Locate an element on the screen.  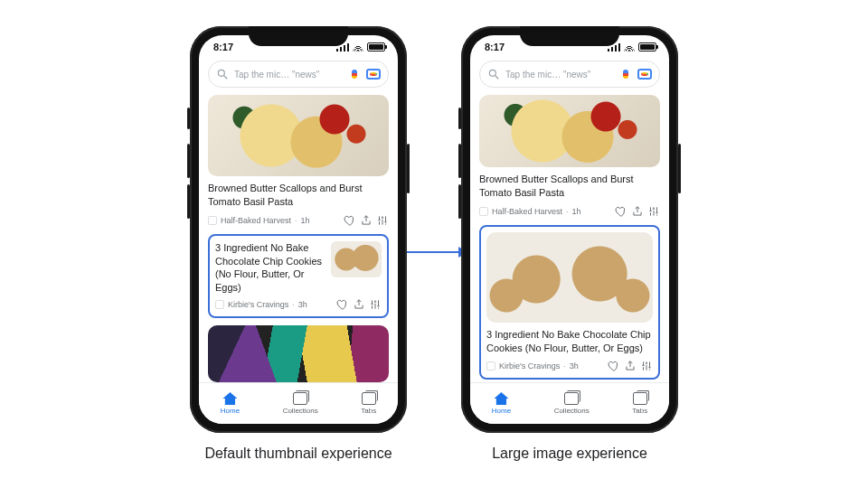
caption-right: Large image experience is located at coordinates (570, 454).